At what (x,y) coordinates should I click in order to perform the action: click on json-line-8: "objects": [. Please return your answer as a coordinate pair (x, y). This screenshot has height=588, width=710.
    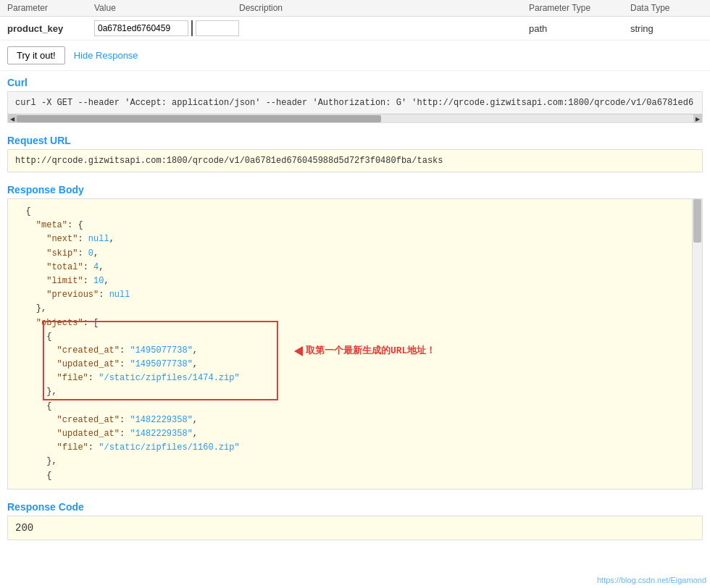
    Looking at the image, I should click on (355, 323).